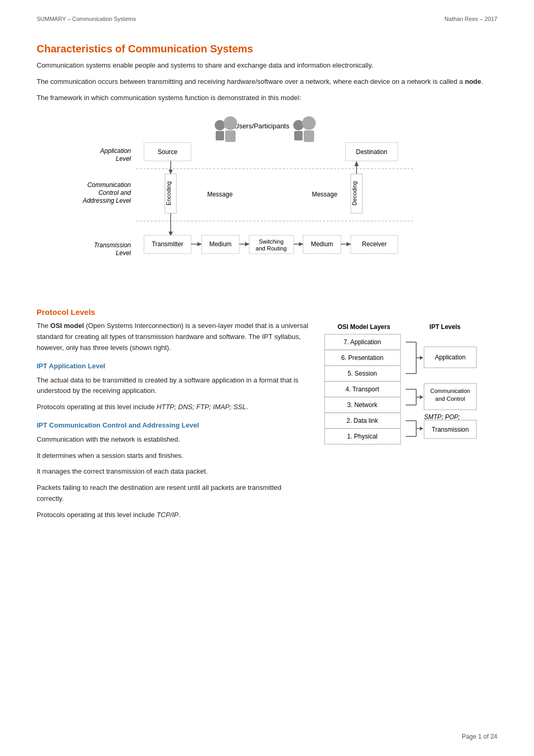  Describe the element at coordinates (115, 193) in the screenshot. I see `svg-text: Control and` at that location.